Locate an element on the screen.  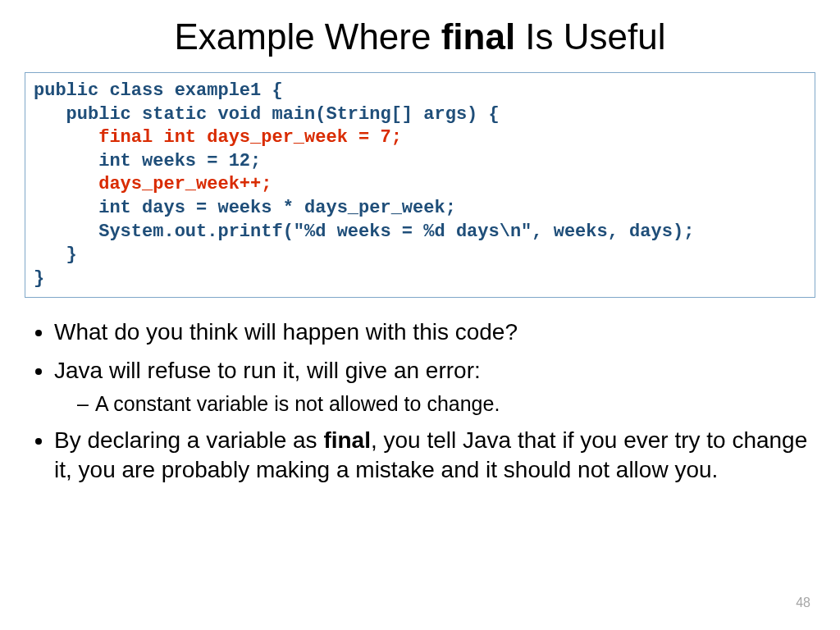
code-line-7: System.out.printf("%d weeks = %d days\n"… is located at coordinates (364, 231).